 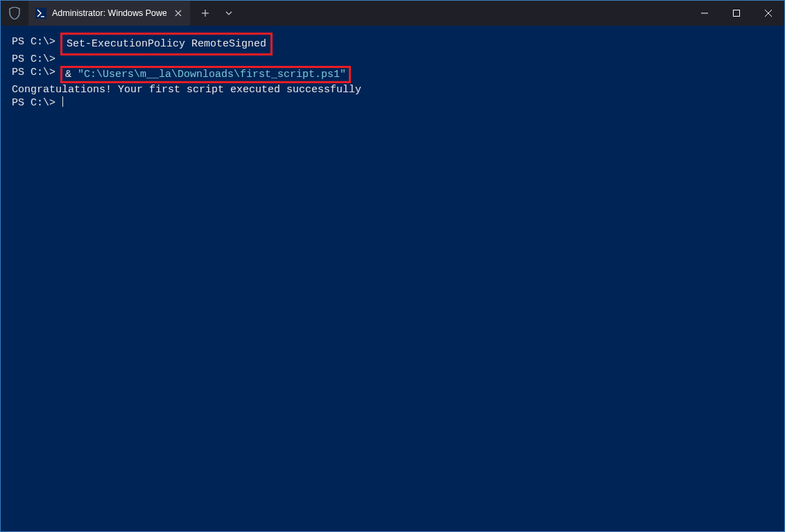 I want to click on terminal-line: Congratulations! Your first script execu…, so click(x=392, y=90).